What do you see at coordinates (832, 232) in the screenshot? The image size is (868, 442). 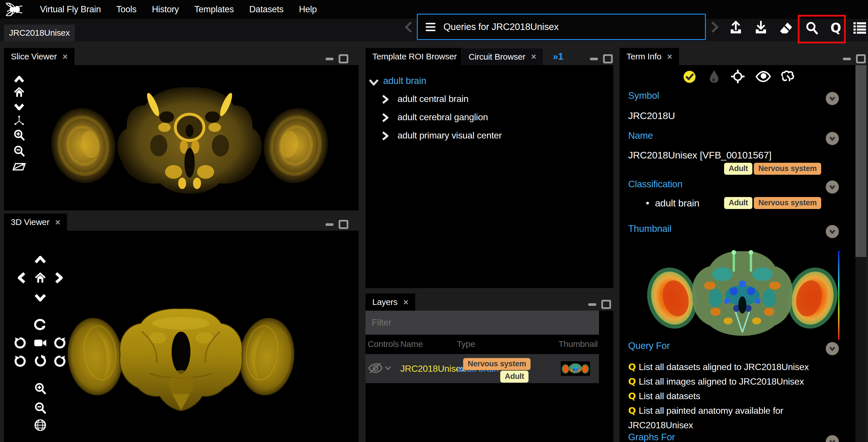 I see `section-thumbnail-collapse-icon` at bounding box center [832, 232].